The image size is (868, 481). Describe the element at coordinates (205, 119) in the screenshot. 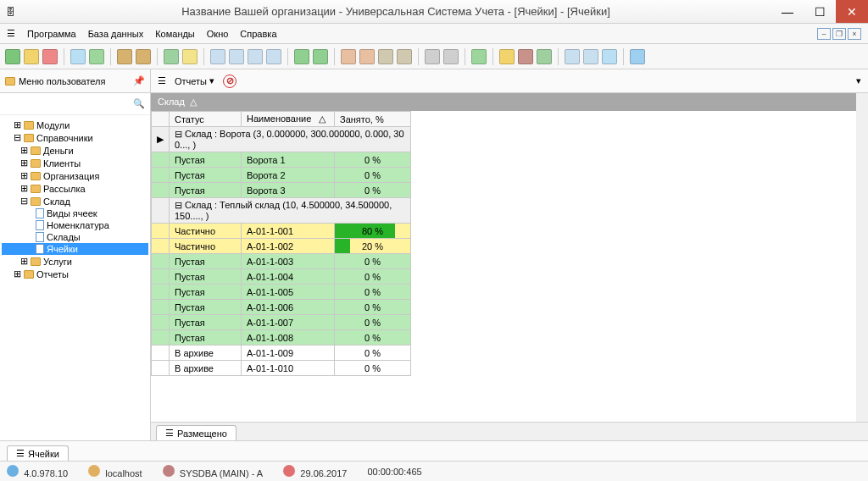

I see `col-status: Статус` at that location.